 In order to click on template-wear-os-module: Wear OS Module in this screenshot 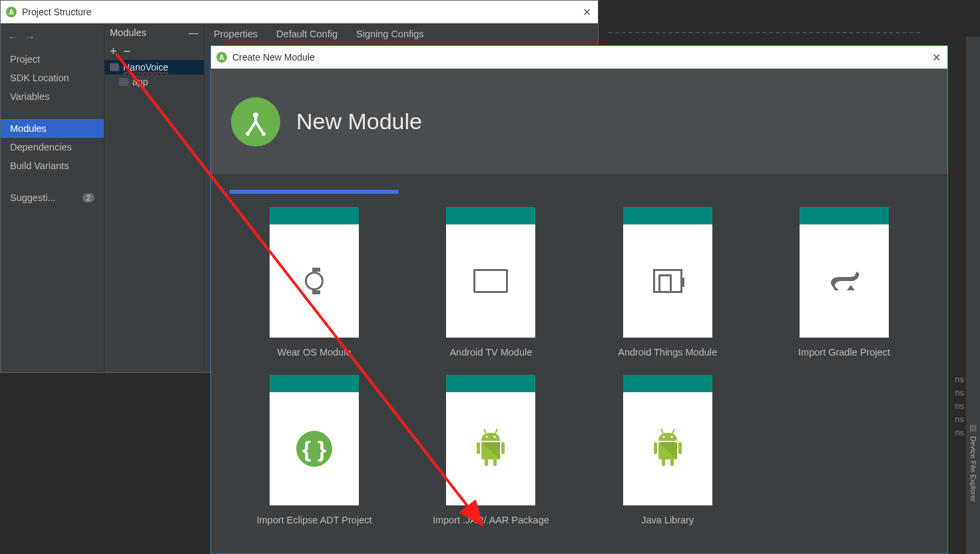, I will do `click(314, 282)`.